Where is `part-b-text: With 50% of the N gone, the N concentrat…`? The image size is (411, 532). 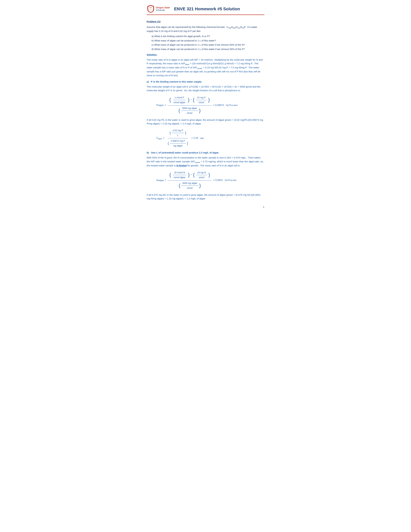
part-b-text: With 50% of the N gone, the N concentrat… is located at coordinates (206, 162).